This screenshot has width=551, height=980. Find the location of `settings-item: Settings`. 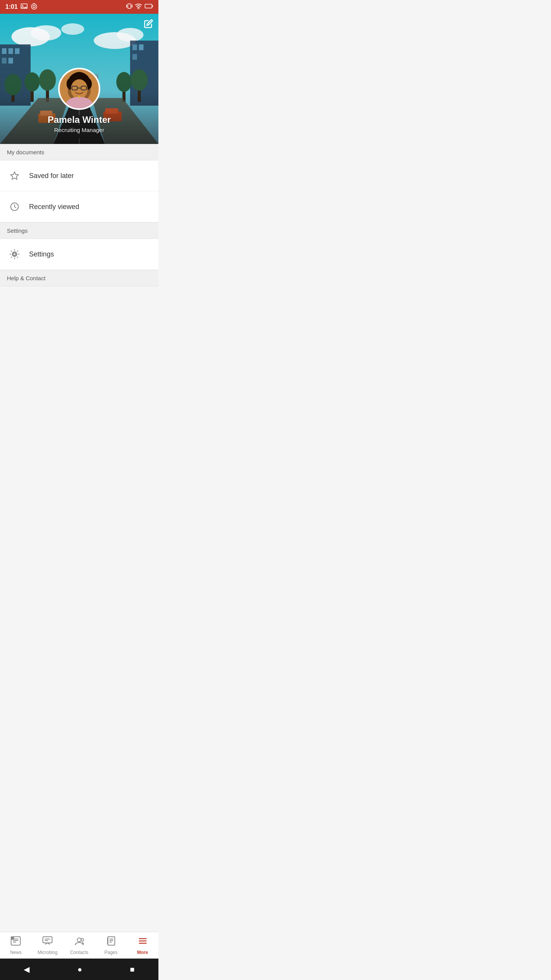

settings-item: Settings is located at coordinates (79, 254).